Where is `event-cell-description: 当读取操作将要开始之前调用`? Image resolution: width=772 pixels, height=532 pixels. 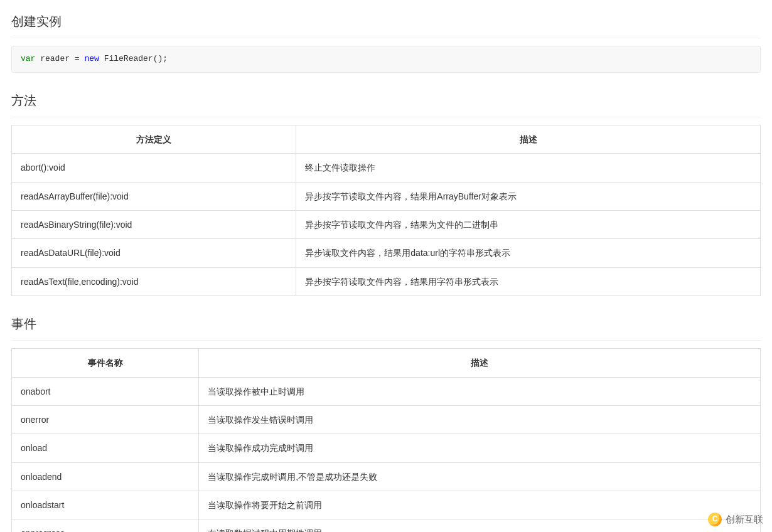 event-cell-description: 当读取操作将要开始之前调用 is located at coordinates (480, 506).